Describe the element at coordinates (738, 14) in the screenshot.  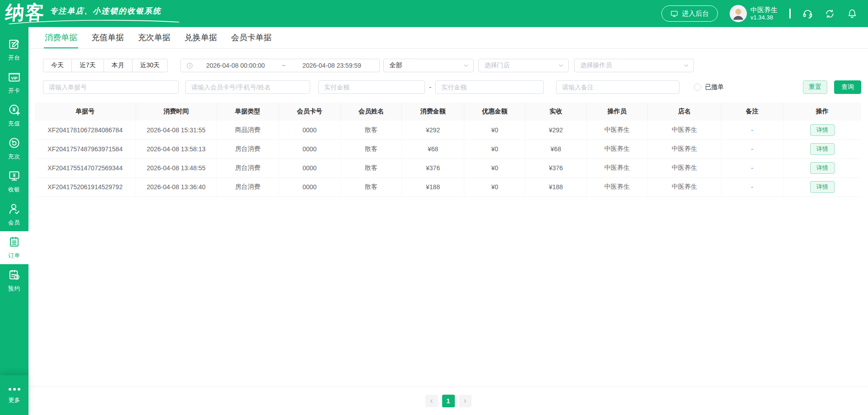
I see `avatar` at that location.